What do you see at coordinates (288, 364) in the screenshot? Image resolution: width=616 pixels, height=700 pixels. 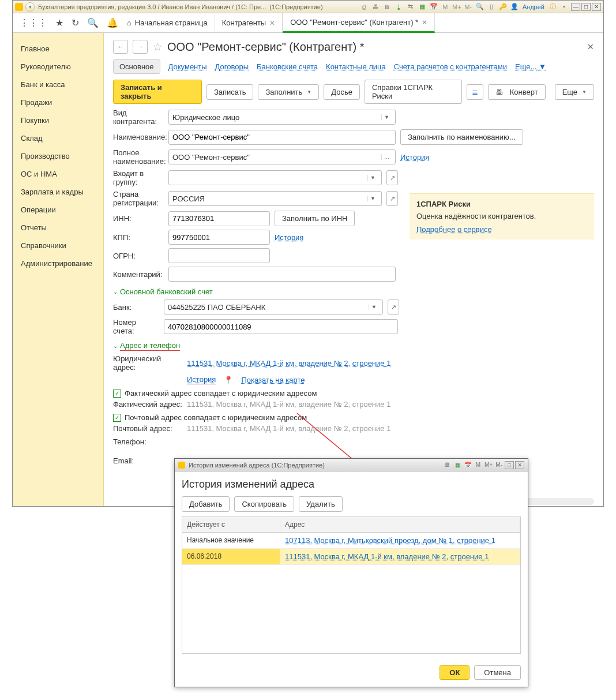 I see `legal-addr-link: 111531, Москва г, МКАД 1-й км, владение …` at bounding box center [288, 364].